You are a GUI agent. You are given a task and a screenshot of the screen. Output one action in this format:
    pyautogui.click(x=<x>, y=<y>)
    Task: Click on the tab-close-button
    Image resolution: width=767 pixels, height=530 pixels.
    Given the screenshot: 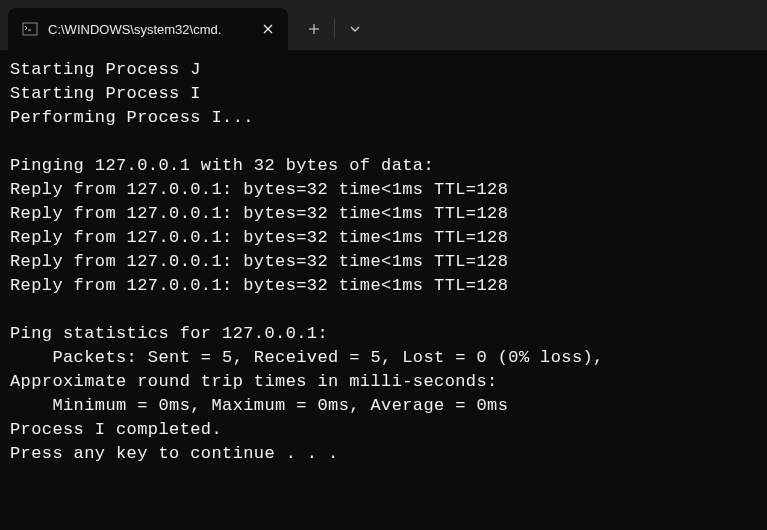 What is the action you would take?
    pyautogui.click(x=268, y=29)
    